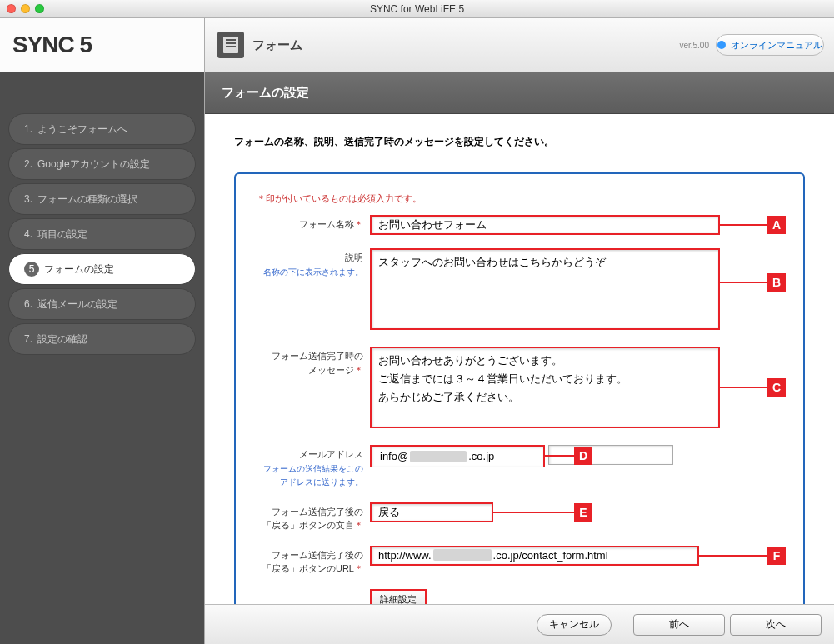 The image size is (834, 644). I want to click on callout-b: B, so click(777, 282).